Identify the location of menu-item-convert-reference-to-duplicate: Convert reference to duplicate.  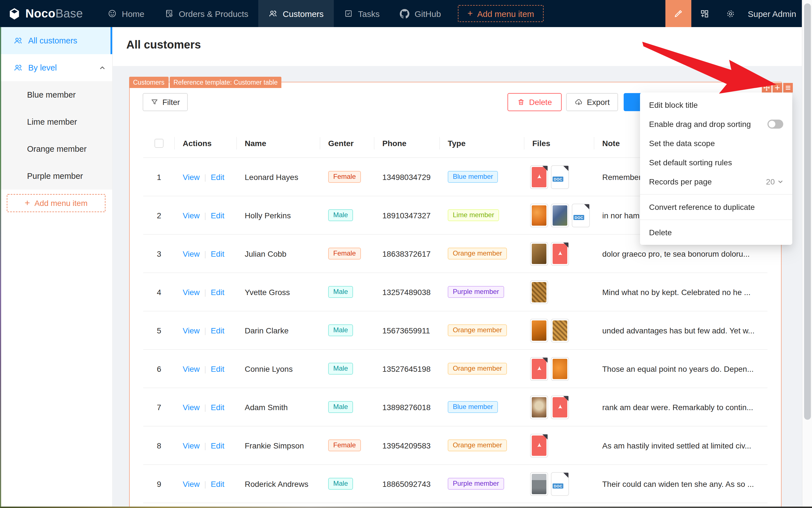
(716, 207).